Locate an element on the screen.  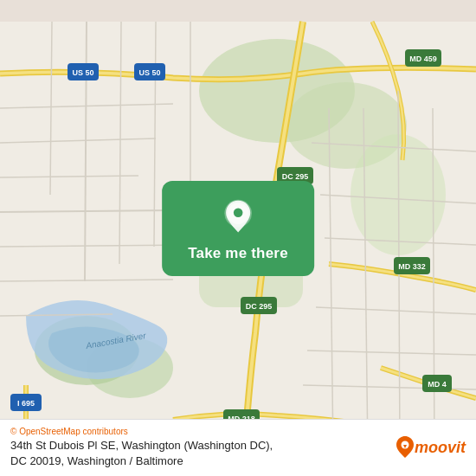
address-line2: DC 20019, Washington / Baltimore is located at coordinates (97, 460).